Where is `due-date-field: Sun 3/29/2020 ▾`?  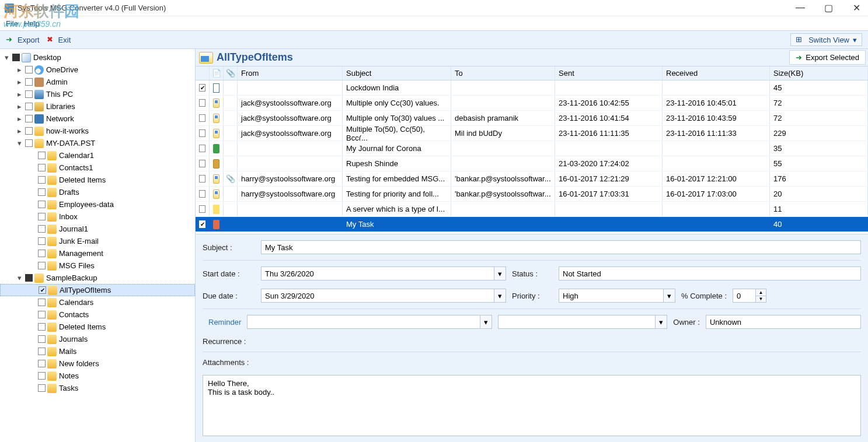 due-date-field: Sun 3/29/2020 ▾ is located at coordinates (384, 296).